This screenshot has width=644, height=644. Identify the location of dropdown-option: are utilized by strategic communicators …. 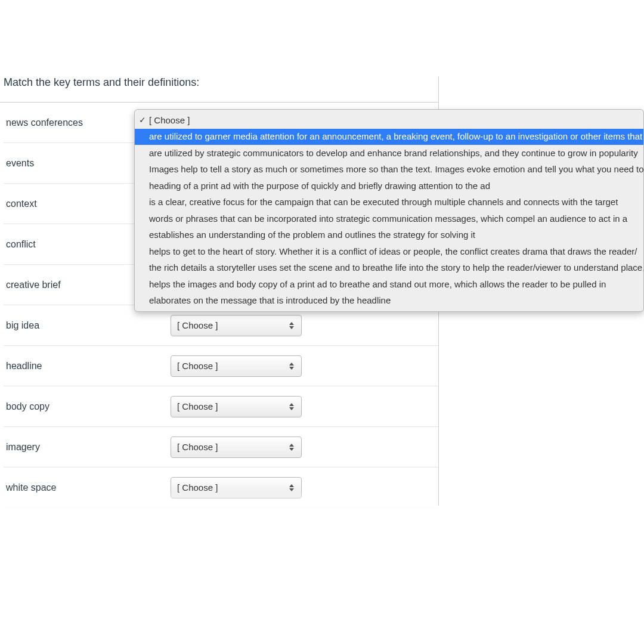
(389, 153).